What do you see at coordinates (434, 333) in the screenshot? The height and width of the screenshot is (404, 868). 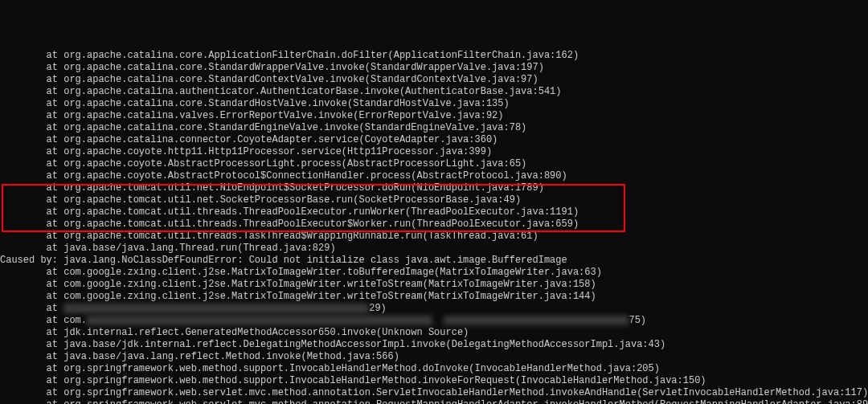 I see `stack-trace-line: at jdk.internal.reflect.GeneratedMethodA…` at bounding box center [434, 333].